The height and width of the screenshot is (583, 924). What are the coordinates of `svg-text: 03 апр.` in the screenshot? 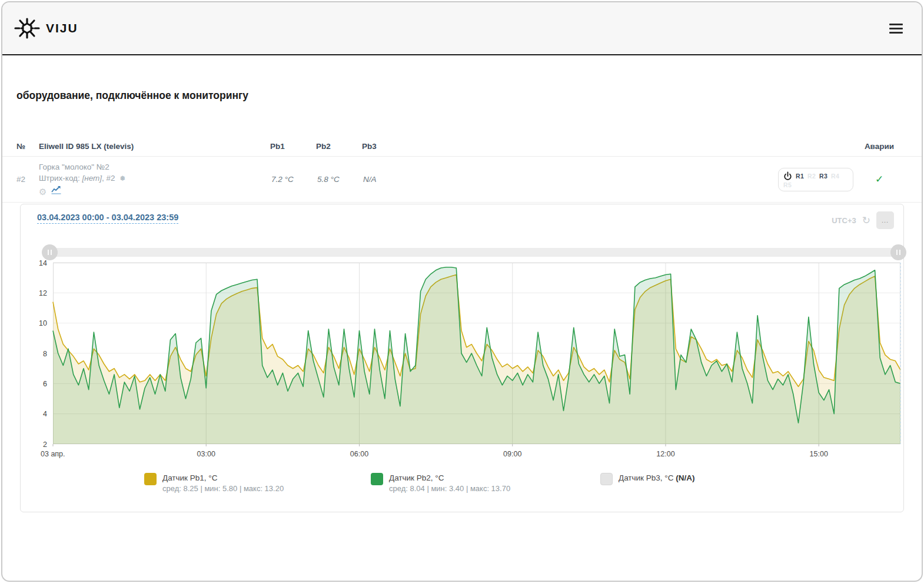 It's located at (53, 454).